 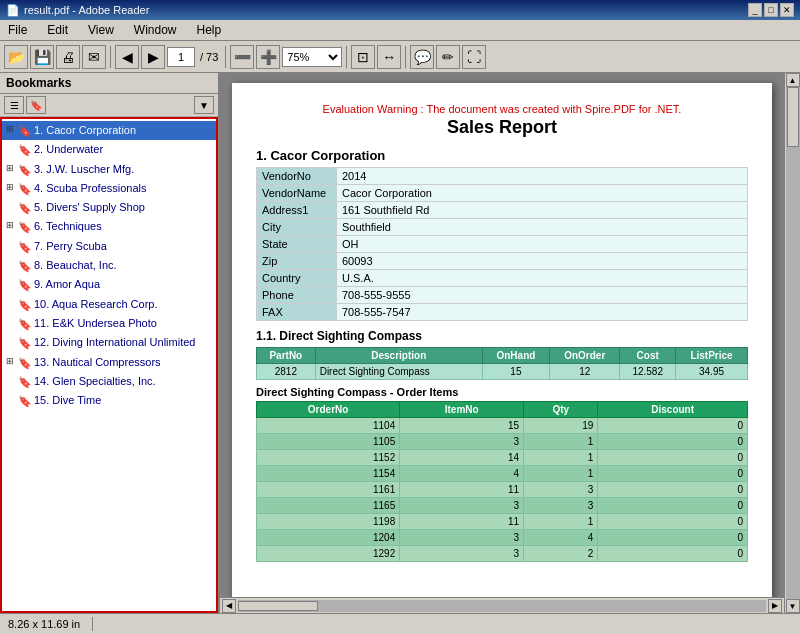 I want to click on order-cell: 1198, so click(x=328, y=522).